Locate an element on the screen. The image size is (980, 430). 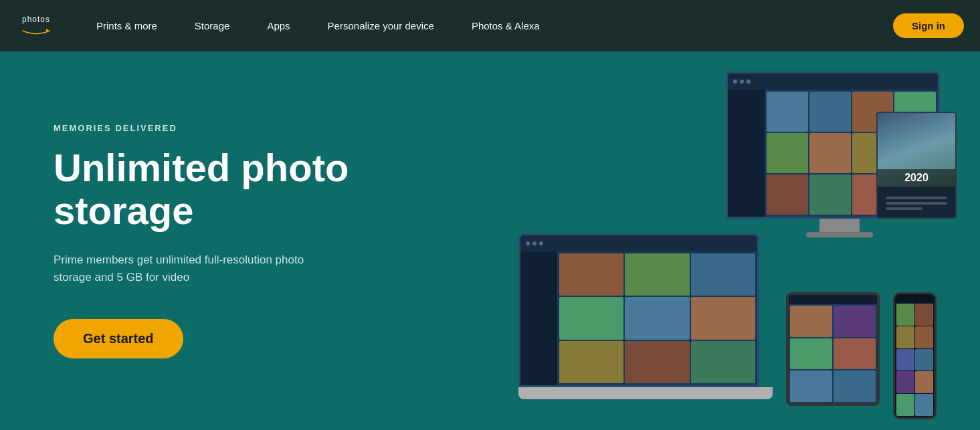
nav-item-personalize: Personalize your device is located at coordinates (381, 25).